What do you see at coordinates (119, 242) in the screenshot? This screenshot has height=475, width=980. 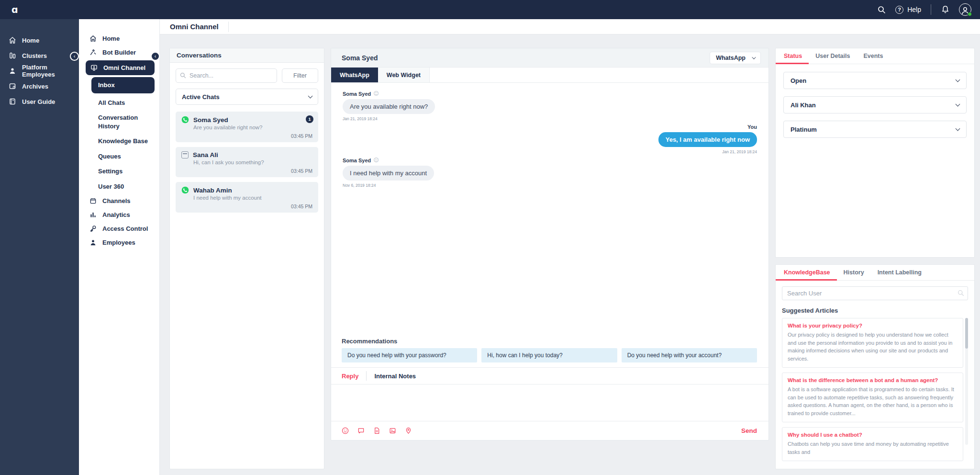 I see `sidebar-item-employees: Employees` at bounding box center [119, 242].